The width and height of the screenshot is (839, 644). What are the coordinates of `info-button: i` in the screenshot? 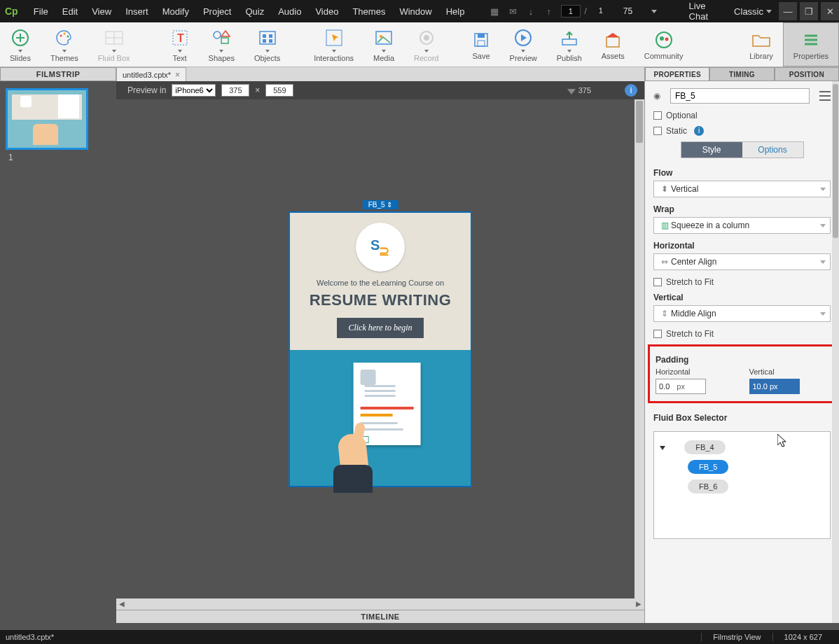 It's located at (631, 90).